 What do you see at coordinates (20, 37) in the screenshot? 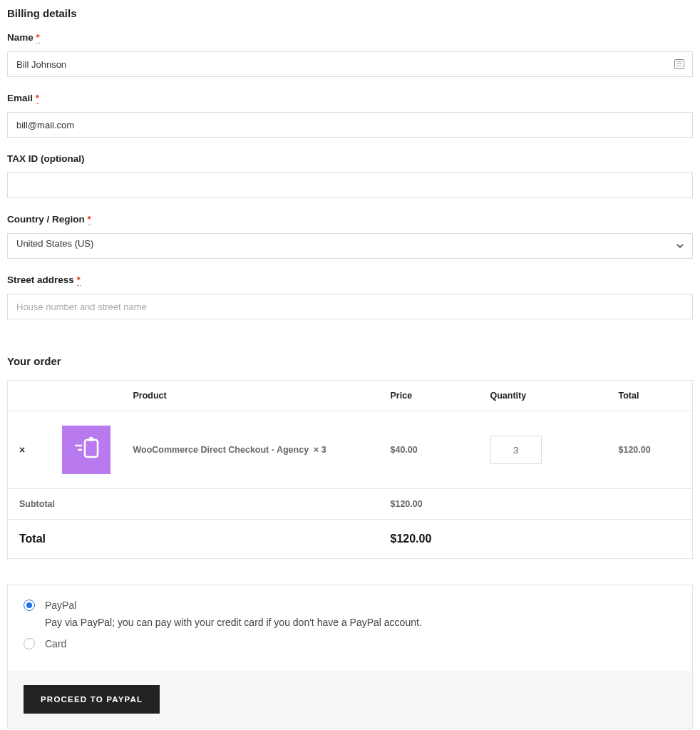
I see `name-label-text: Name` at bounding box center [20, 37].